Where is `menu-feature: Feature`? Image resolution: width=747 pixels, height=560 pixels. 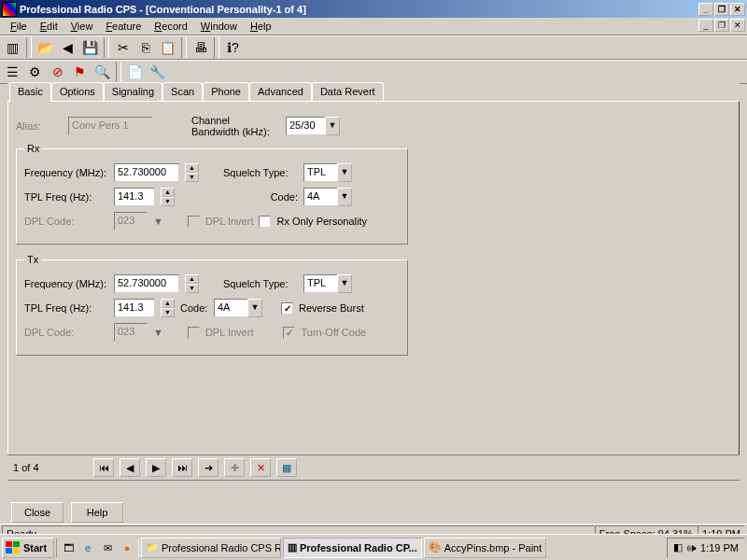 menu-feature: Feature is located at coordinates (123, 26).